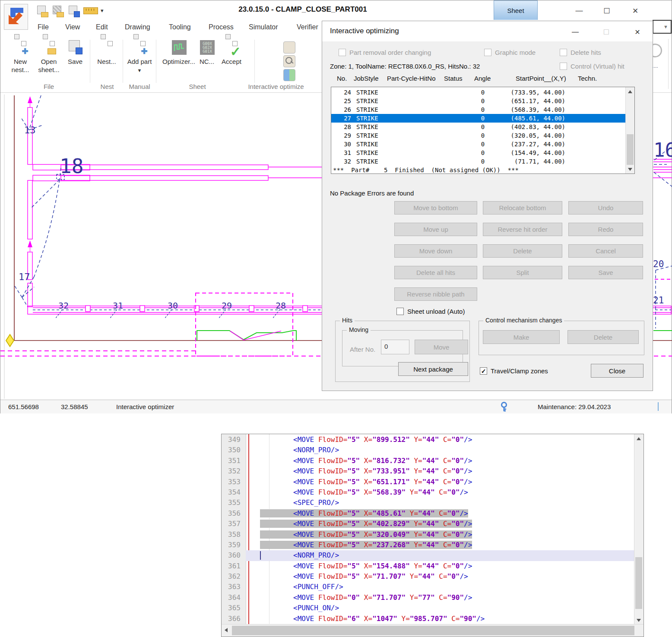 This screenshot has height=637, width=672. What do you see at coordinates (179, 53) in the screenshot?
I see `optimizer-button: Optimizer...` at bounding box center [179, 53].